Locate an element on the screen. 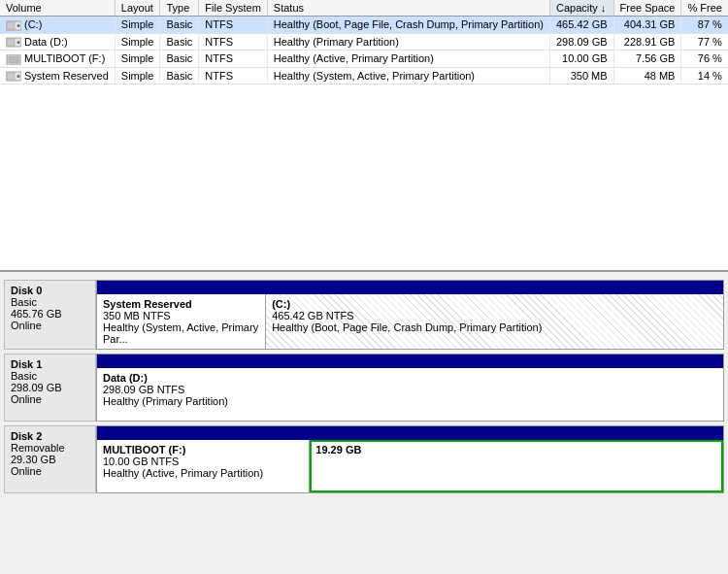 The height and width of the screenshot is (574, 728). col-header-filesystem: File System is located at coordinates (233, 8).